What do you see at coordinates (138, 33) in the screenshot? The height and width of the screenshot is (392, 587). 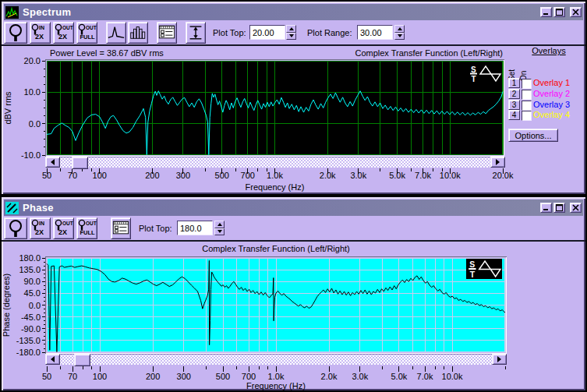 I see `bar-view-button` at bounding box center [138, 33].